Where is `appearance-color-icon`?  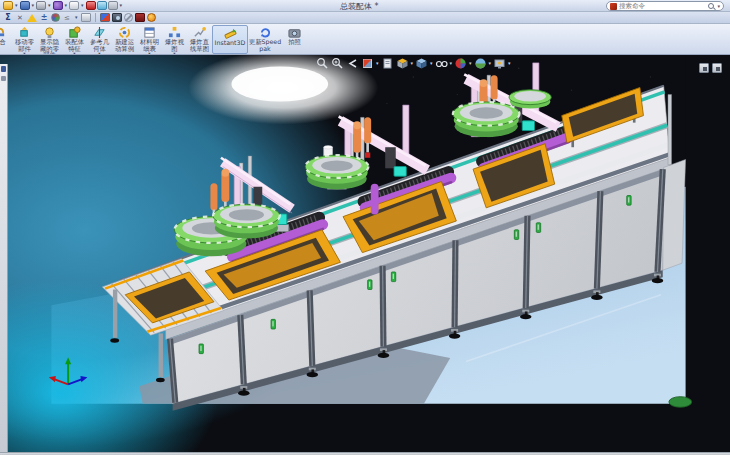 appearance-color-icon is located at coordinates (56, 18).